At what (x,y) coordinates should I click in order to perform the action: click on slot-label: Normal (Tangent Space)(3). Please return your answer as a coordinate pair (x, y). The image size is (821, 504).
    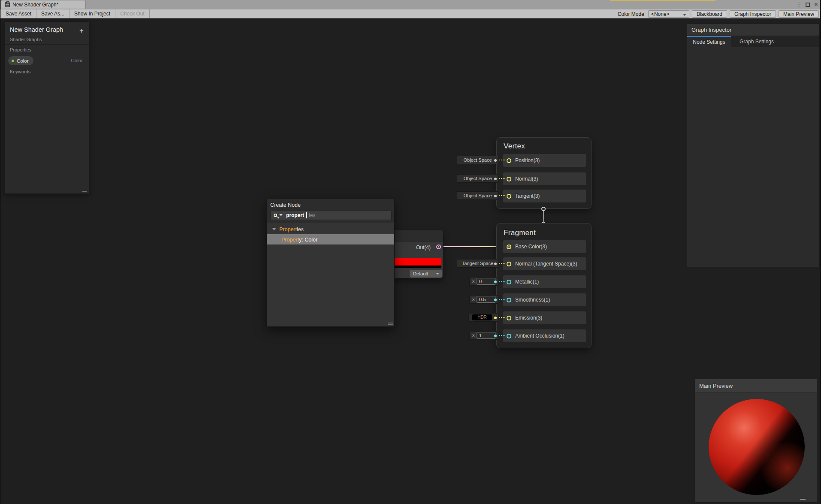
    Looking at the image, I should click on (546, 264).